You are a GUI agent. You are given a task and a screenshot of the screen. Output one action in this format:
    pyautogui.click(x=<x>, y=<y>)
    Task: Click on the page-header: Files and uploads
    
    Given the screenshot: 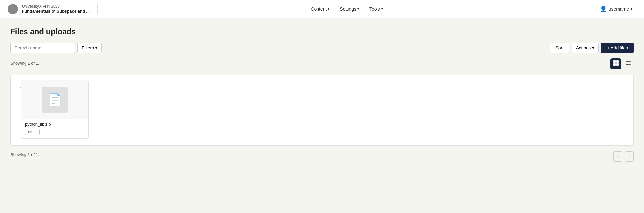 What is the action you would take?
    pyautogui.click(x=322, y=30)
    